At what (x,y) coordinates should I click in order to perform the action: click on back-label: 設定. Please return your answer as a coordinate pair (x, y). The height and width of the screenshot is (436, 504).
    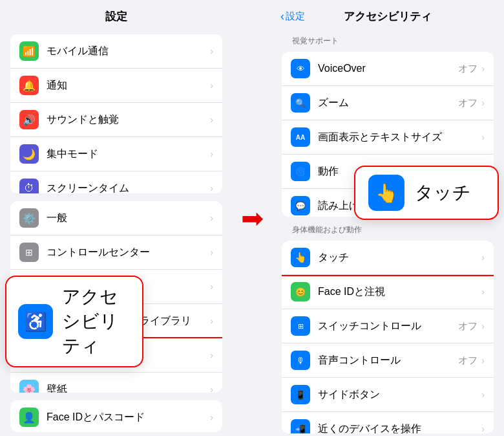
    Looking at the image, I should click on (295, 17).